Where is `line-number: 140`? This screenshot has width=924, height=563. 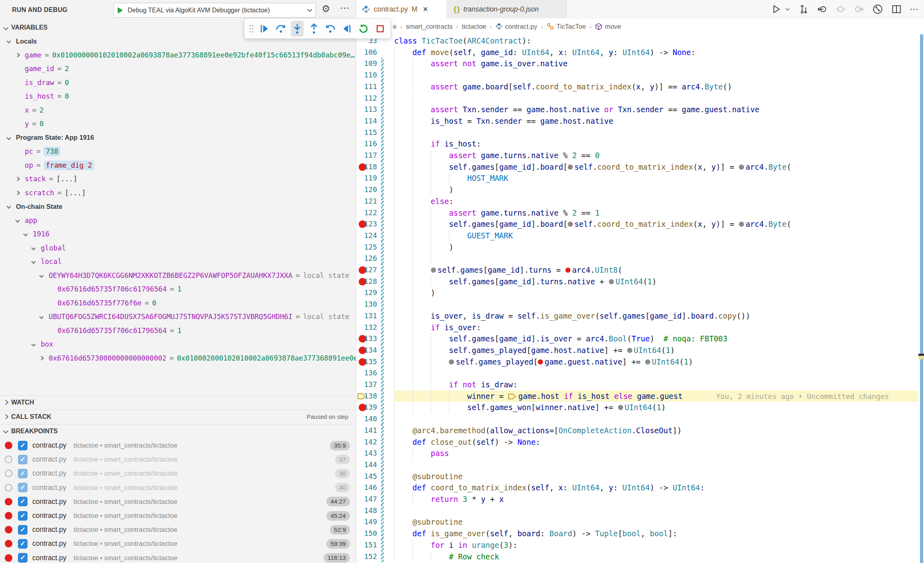
line-number: 140 is located at coordinates (367, 419).